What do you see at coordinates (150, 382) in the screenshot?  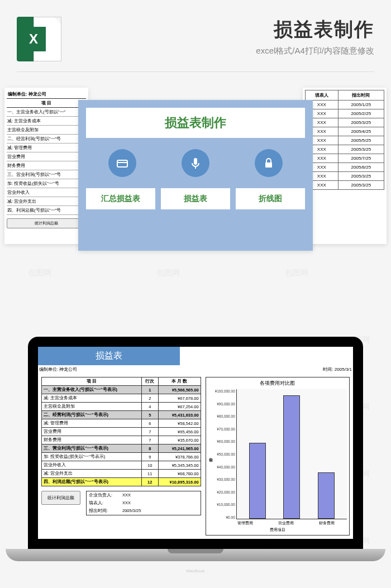 I see `th-row: 行次` at bounding box center [150, 382].